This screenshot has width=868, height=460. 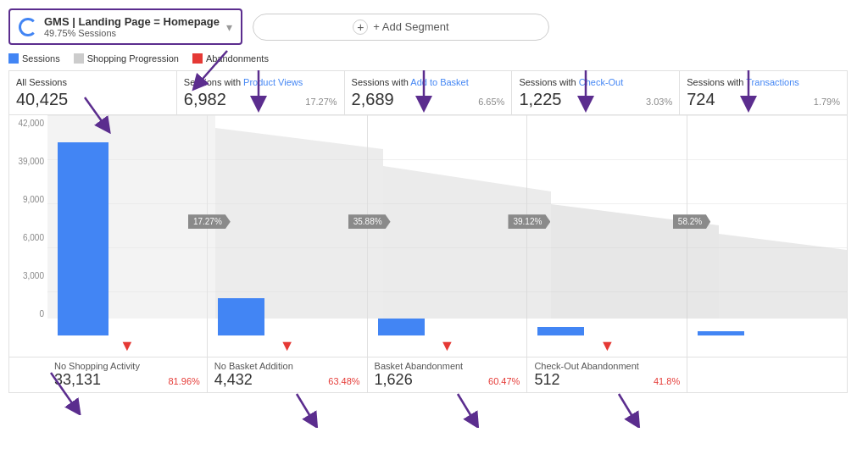 What do you see at coordinates (28, 27) in the screenshot?
I see `segment-icon` at bounding box center [28, 27].